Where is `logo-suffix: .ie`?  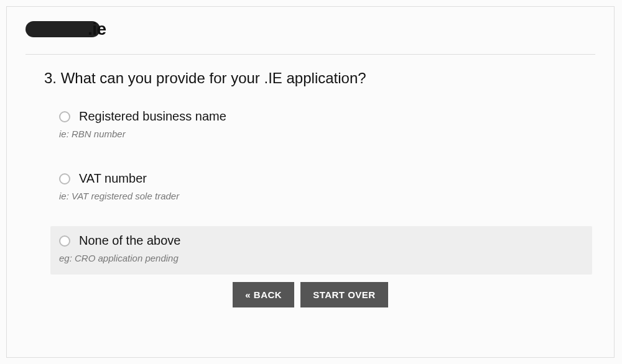
logo-suffix: .ie is located at coordinates (97, 29).